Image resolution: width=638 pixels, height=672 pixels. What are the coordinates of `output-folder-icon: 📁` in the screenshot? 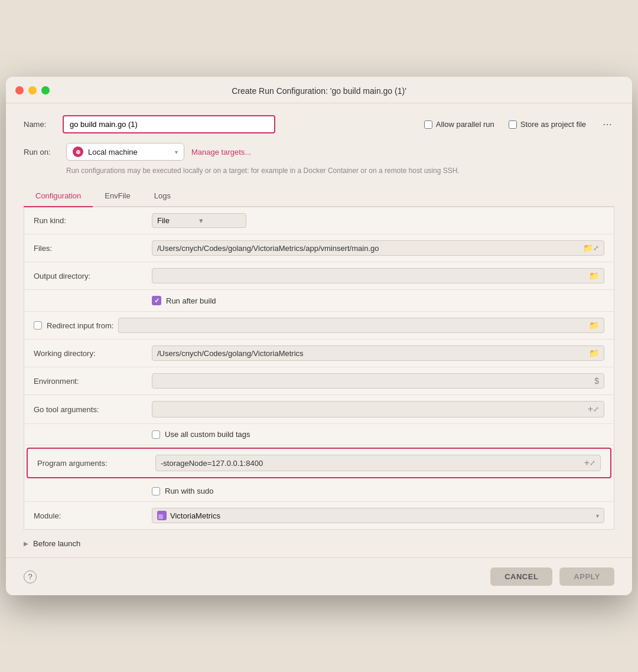 It's located at (594, 276).